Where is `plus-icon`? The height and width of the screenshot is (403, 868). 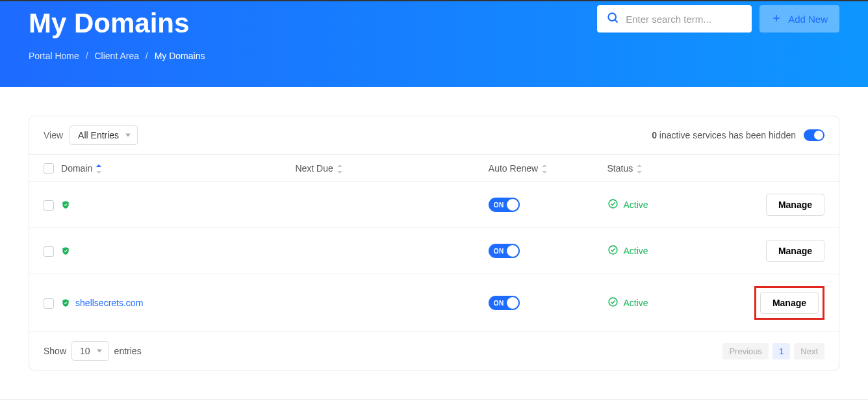 plus-icon is located at coordinates (776, 20).